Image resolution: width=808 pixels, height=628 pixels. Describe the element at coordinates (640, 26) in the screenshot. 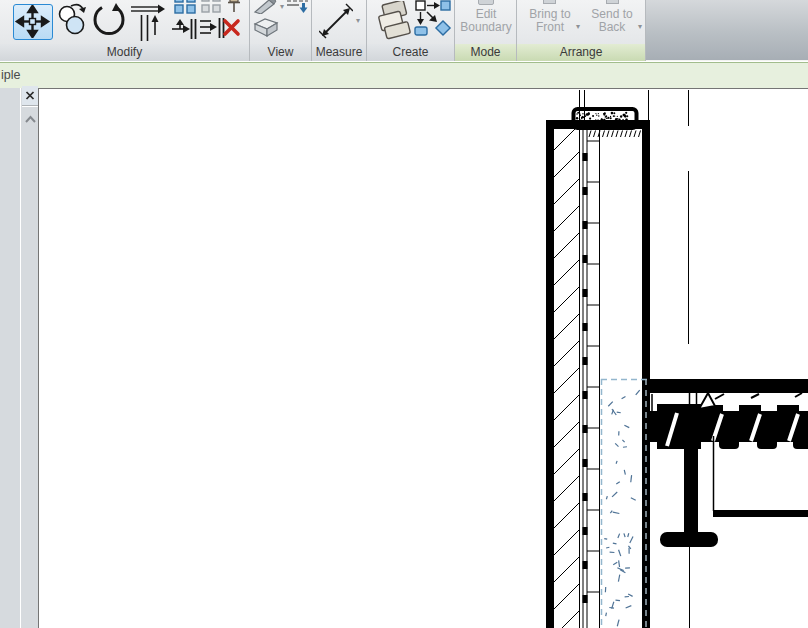

I see `send-to-back-caret: ▾` at that location.